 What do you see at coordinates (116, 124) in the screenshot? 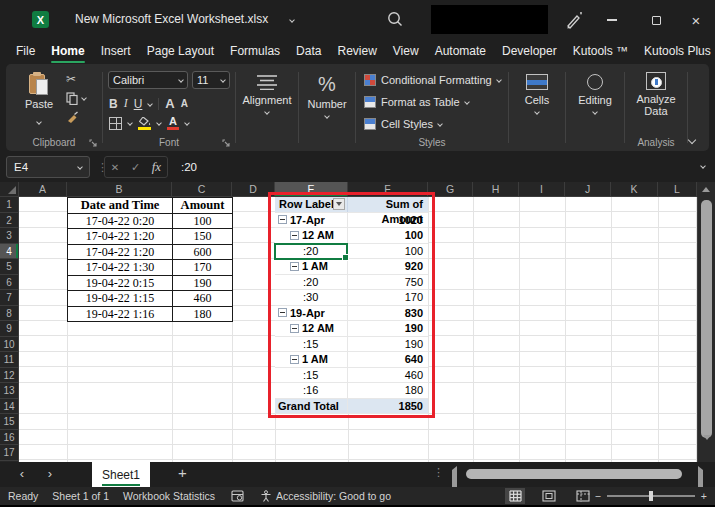
I see `borders-button` at bounding box center [116, 124].